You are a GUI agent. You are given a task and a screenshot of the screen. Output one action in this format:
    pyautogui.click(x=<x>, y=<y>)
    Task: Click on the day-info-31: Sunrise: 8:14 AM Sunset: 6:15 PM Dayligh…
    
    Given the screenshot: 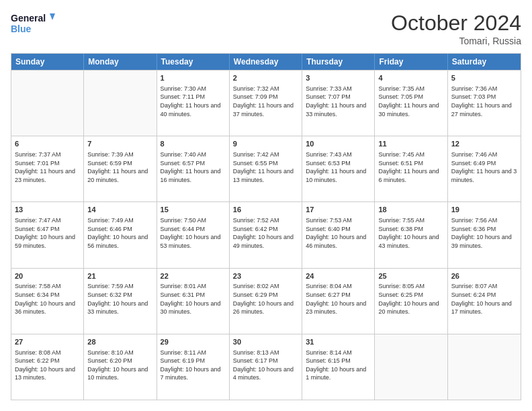 What is the action you would take?
    pyautogui.click(x=339, y=365)
    